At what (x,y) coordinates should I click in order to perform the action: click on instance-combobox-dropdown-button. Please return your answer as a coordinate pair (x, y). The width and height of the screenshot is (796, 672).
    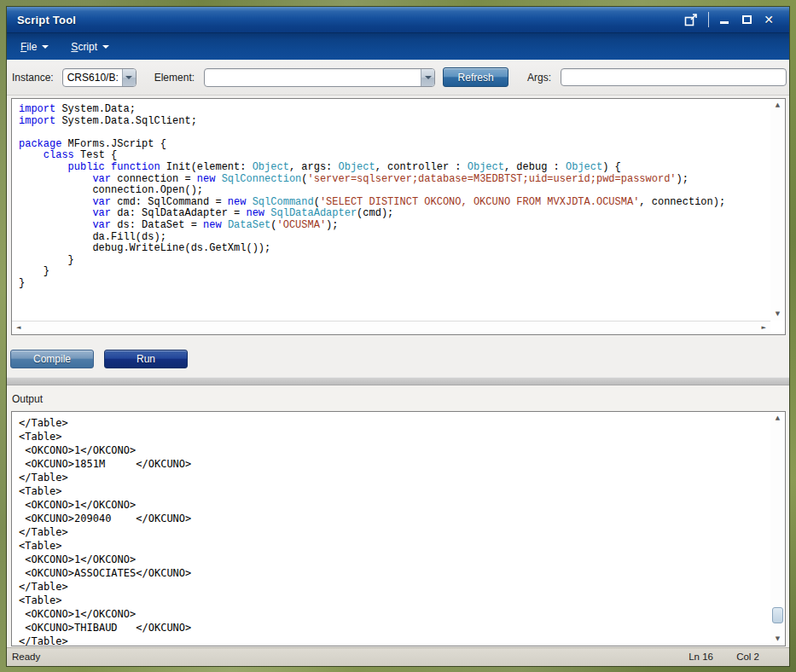
    Looking at the image, I should click on (129, 78).